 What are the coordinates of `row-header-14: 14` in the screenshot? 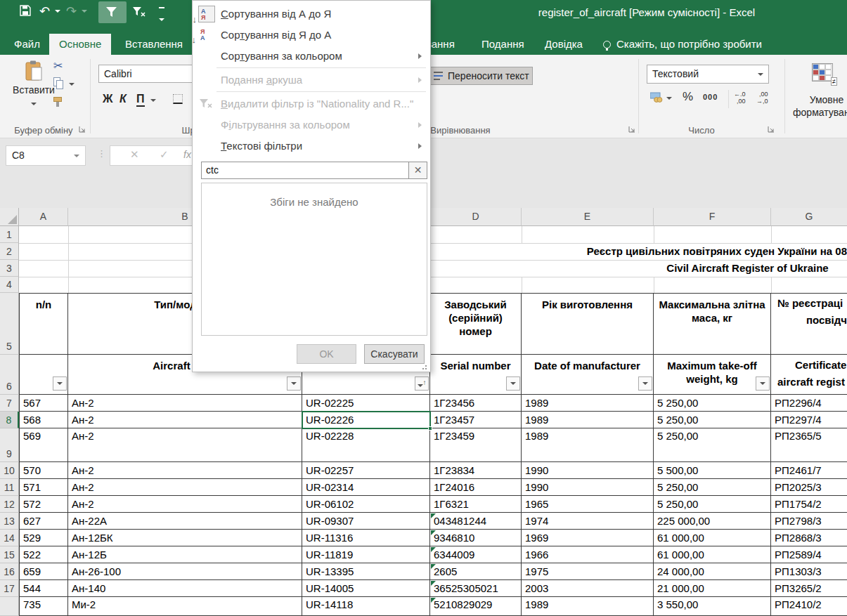 It's located at (10, 538).